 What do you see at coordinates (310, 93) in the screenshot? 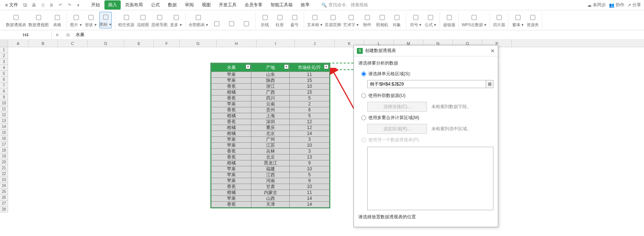
I see `table-cell: 15` at bounding box center [310, 93].